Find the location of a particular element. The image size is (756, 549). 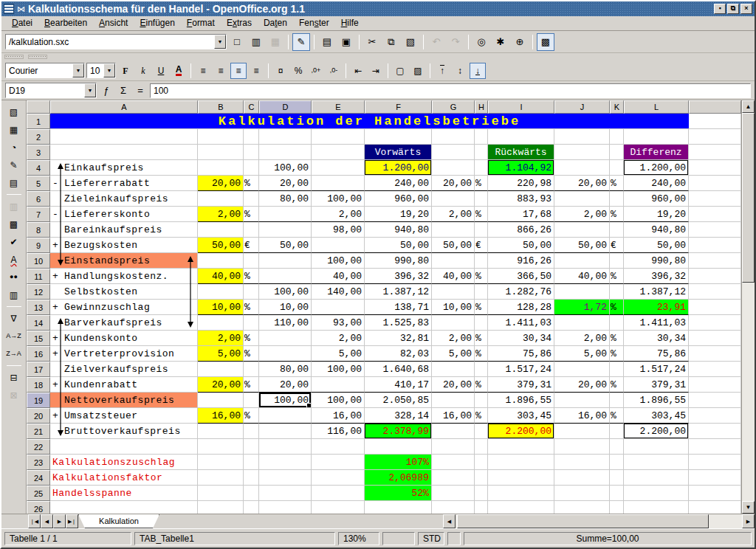

cell-L25 is located at coordinates (656, 493).